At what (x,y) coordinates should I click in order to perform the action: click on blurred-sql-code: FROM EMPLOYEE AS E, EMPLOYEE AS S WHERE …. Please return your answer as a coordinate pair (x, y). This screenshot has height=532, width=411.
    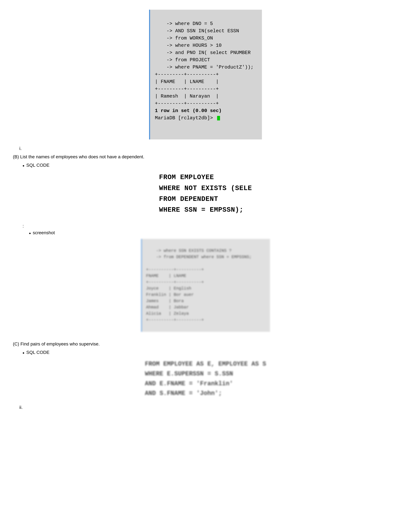
    Looking at the image, I should click on (206, 379).